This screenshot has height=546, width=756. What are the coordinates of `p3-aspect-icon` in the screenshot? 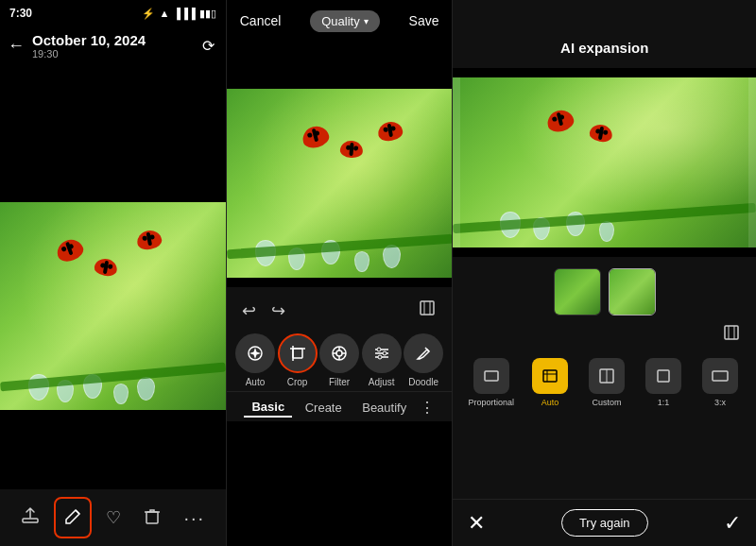 It's located at (731, 334).